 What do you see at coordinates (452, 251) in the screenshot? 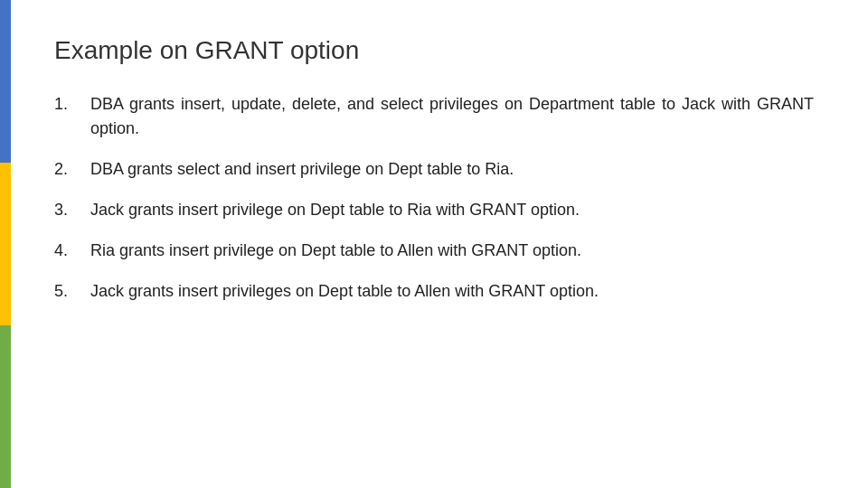
I see `item-text-4: Ria grants insert privilege on Dept tabl…` at bounding box center [452, 251].